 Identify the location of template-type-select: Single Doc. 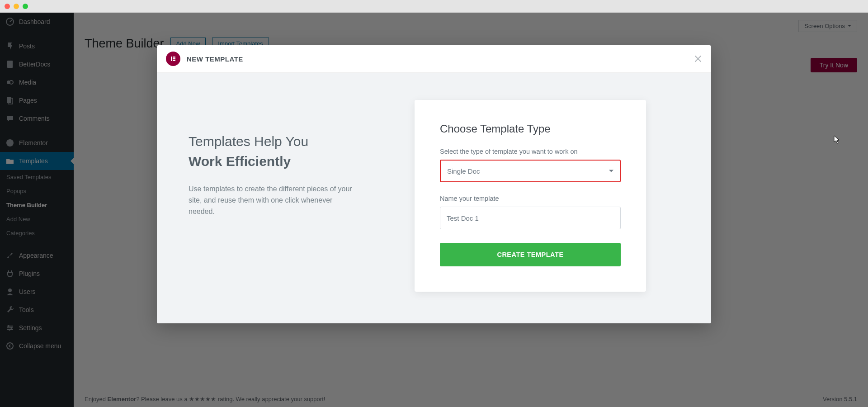
(530, 171).